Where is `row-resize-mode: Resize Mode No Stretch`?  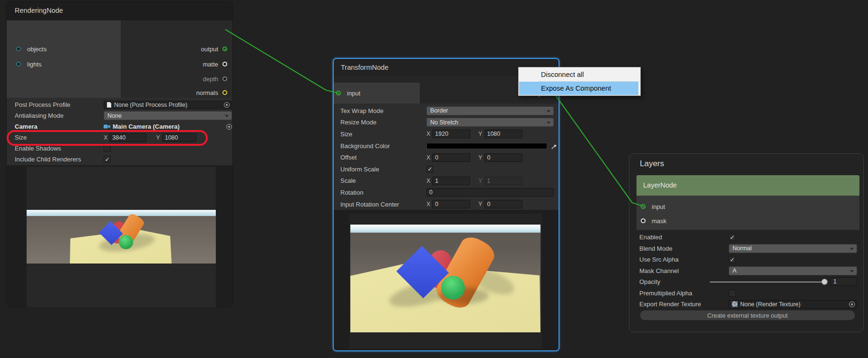 row-resize-mode: Resize Mode No Stretch is located at coordinates (450, 122).